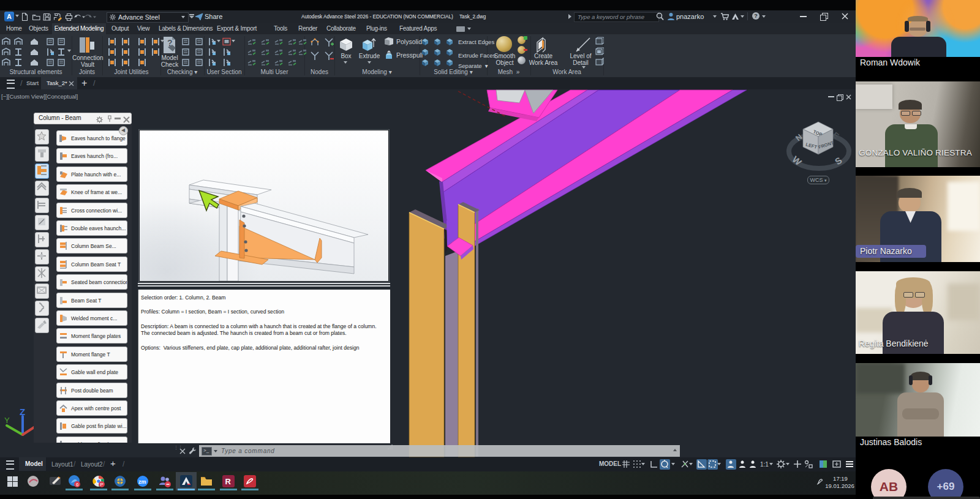 This screenshot has height=499, width=980. I want to click on svg-text: 1:1, so click(764, 464).